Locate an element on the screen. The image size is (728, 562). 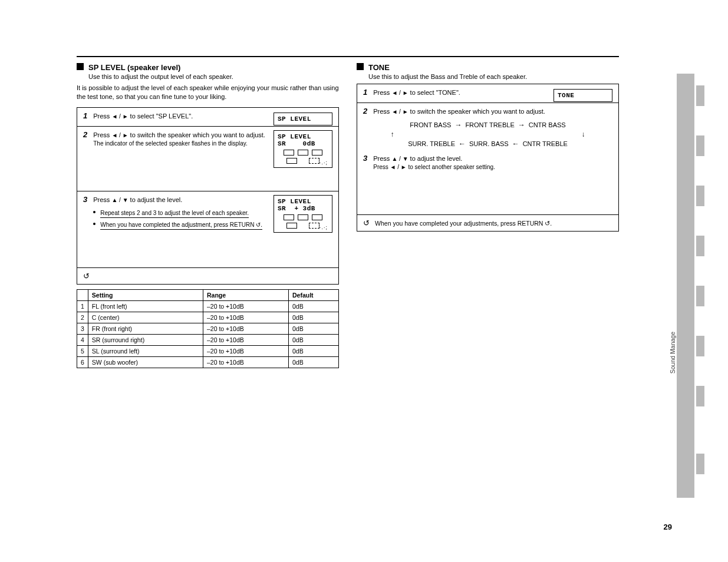
lcd-line: TONE is located at coordinates (583, 95).